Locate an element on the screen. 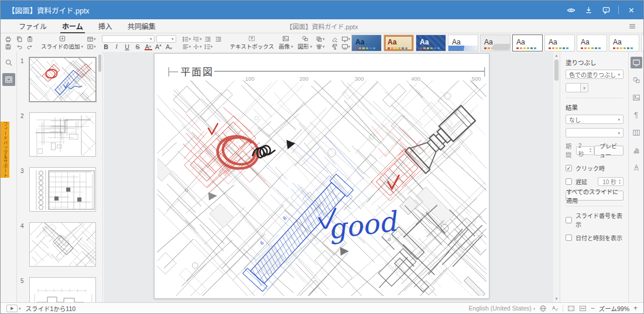 The height and width of the screenshot is (314, 644). preview-button: プレビュー is located at coordinates (609, 151).